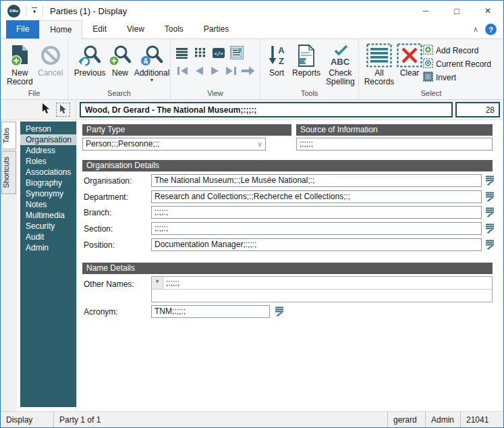 The height and width of the screenshot is (428, 504). What do you see at coordinates (49, 140) in the screenshot?
I see `sidebar-item: Organisation` at bounding box center [49, 140].